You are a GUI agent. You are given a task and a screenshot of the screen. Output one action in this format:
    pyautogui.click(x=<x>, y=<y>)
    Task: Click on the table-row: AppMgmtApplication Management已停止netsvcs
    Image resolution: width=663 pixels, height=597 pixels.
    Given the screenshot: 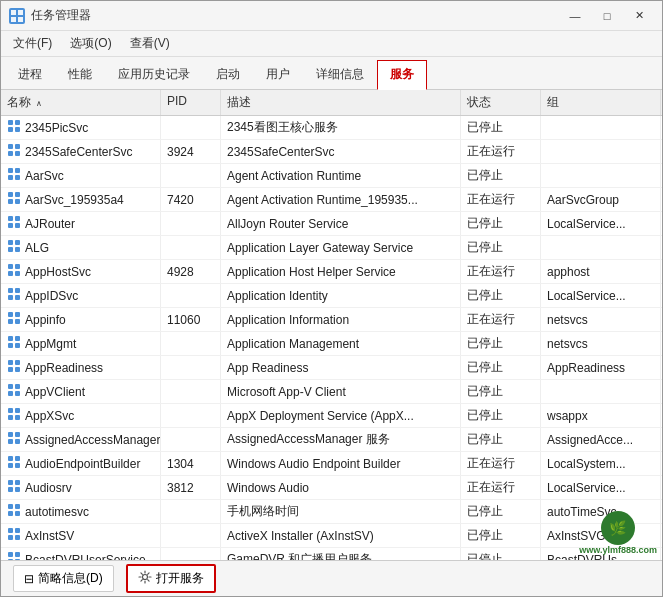 What is the action you would take?
    pyautogui.click(x=332, y=344)
    